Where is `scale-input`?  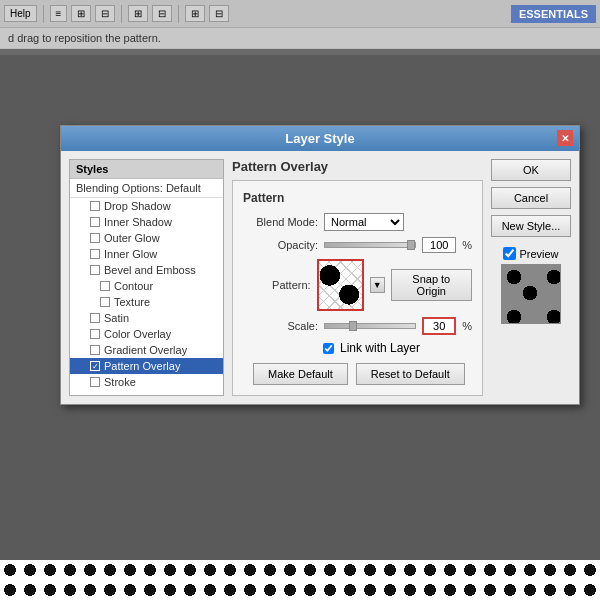
scale-input is located at coordinates (439, 326).